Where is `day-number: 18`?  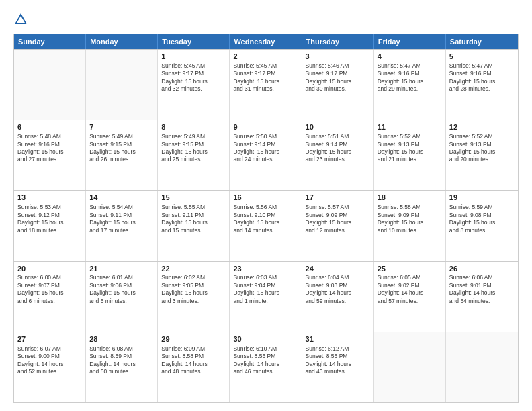
day-number: 18 is located at coordinates (410, 197).